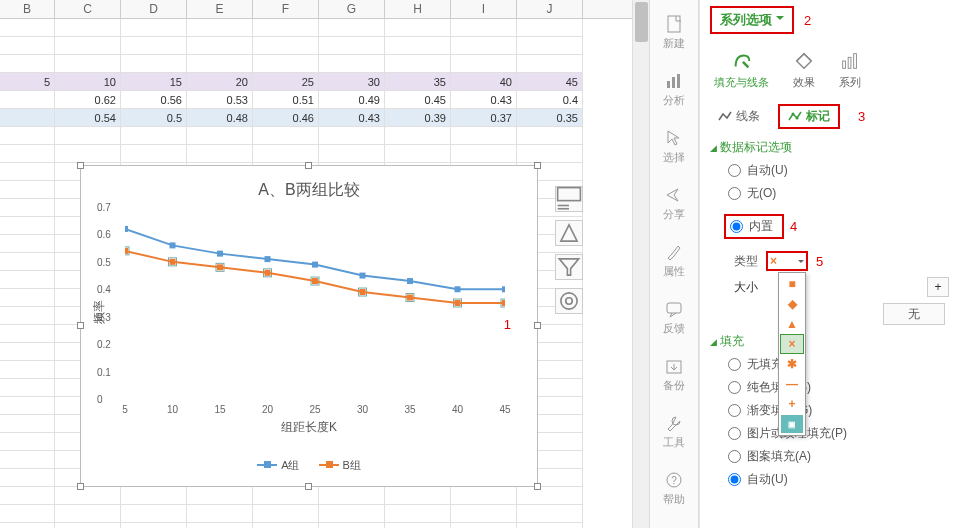  Describe the element at coordinates (674, 260) in the screenshot. I see `sidebar-brush: 属性` at that location.